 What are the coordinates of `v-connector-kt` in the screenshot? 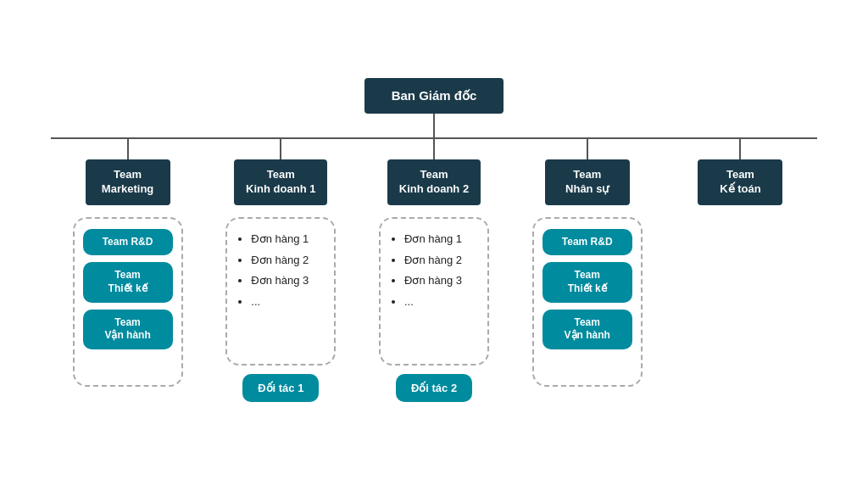 It's located at (740, 149).